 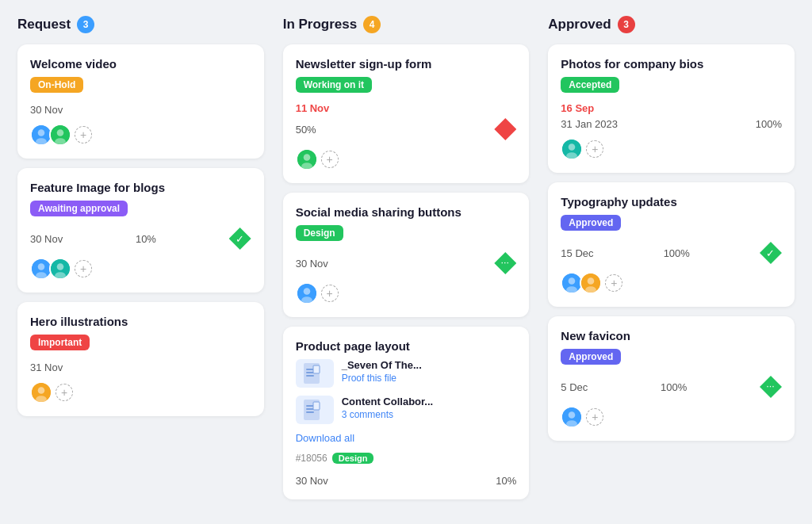 I want to click on check-icon: ✓, so click(x=240, y=239).